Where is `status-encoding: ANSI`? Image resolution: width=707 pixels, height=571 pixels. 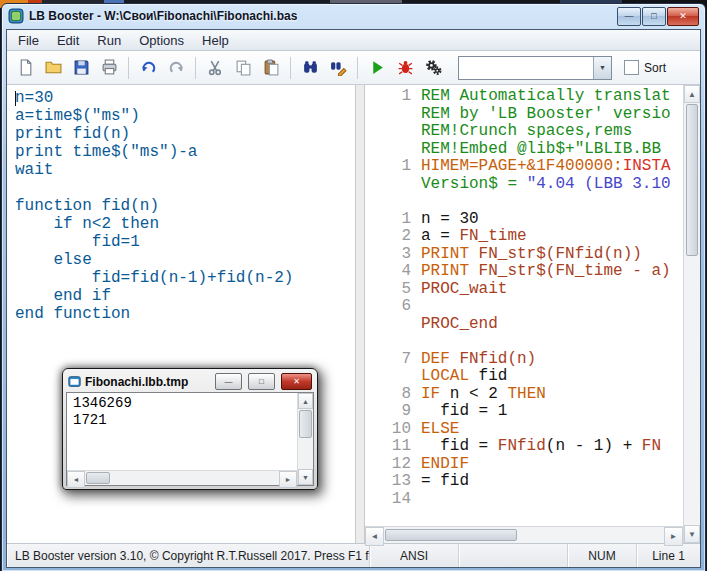 status-encoding: ANSI is located at coordinates (414, 556).